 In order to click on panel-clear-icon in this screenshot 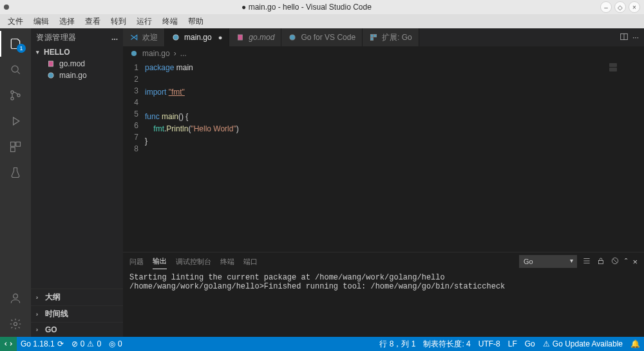, I will do `click(615, 261)`.